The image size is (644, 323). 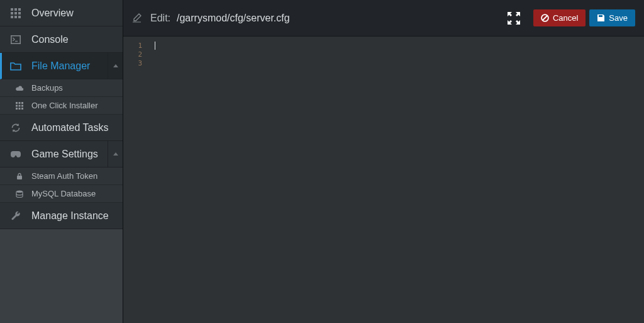 What do you see at coordinates (62, 40) in the screenshot?
I see `sidebar-item-console: Console` at bounding box center [62, 40].